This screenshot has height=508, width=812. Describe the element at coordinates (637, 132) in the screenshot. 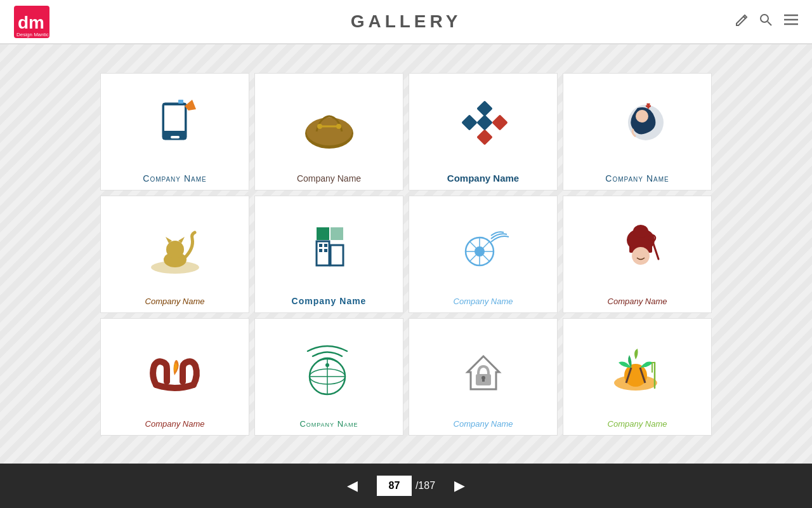

I see `logo-card-4: Company Name` at that location.